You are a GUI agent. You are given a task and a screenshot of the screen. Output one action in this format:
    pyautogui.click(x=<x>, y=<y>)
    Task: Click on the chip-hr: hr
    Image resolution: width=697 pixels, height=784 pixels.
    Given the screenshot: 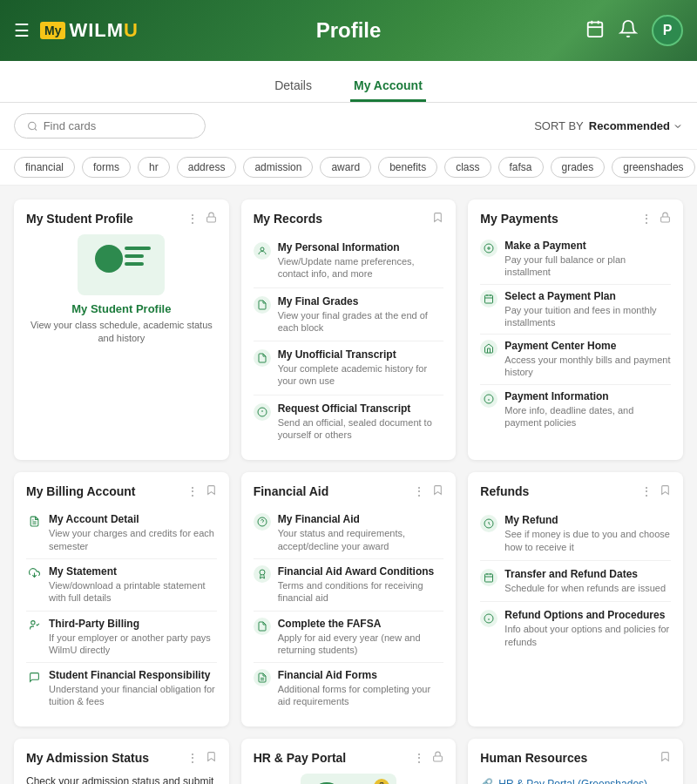 What is the action you would take?
    pyautogui.click(x=153, y=167)
    